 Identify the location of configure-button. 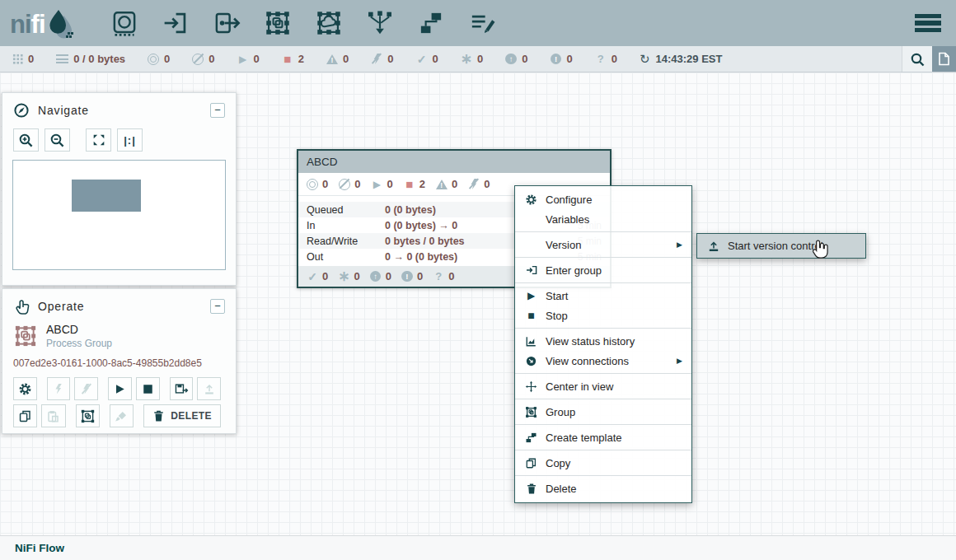
(25, 389).